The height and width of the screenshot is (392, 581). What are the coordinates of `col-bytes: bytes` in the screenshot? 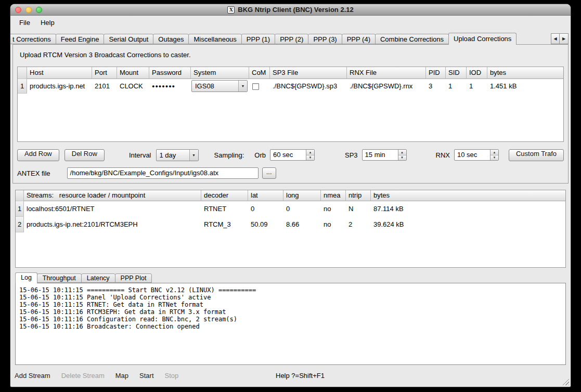 It's located at (468, 195).